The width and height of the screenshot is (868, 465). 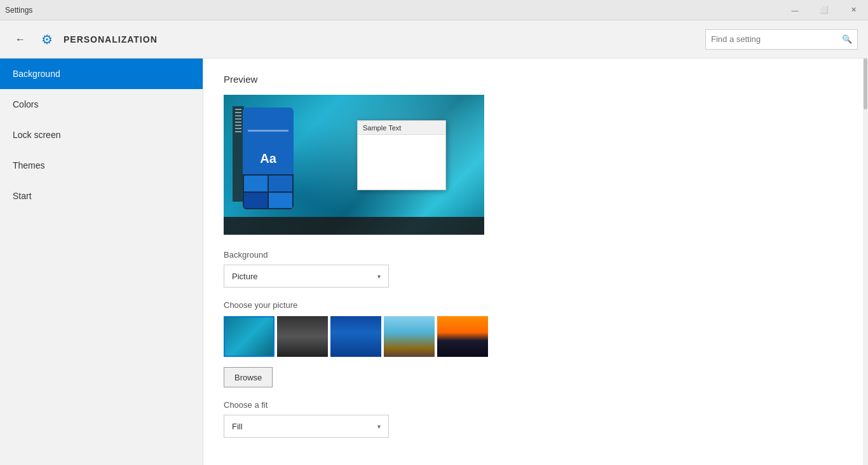 I want to click on sidebar-item-lockscreen-label: Lock screen, so click(x=37, y=135).